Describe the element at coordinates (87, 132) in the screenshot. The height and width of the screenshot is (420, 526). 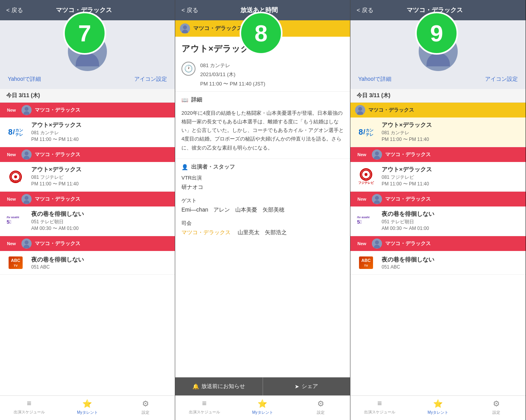
I see `show-row-7-0: 8 / カンテレ アウト×デラックス 081 カンテレ PM 11:00 〜 P…` at that location.